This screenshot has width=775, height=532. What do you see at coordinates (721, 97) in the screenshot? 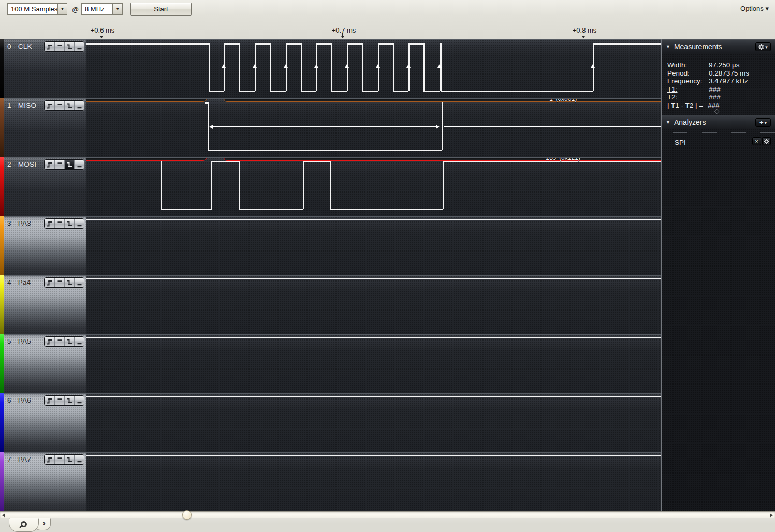
I see `measurement-row: T2: ###` at bounding box center [721, 97].